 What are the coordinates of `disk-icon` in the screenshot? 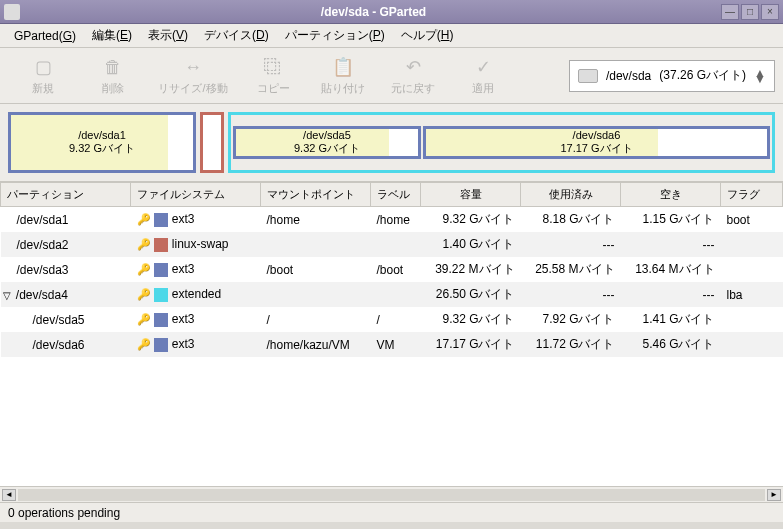 It's located at (588, 76).